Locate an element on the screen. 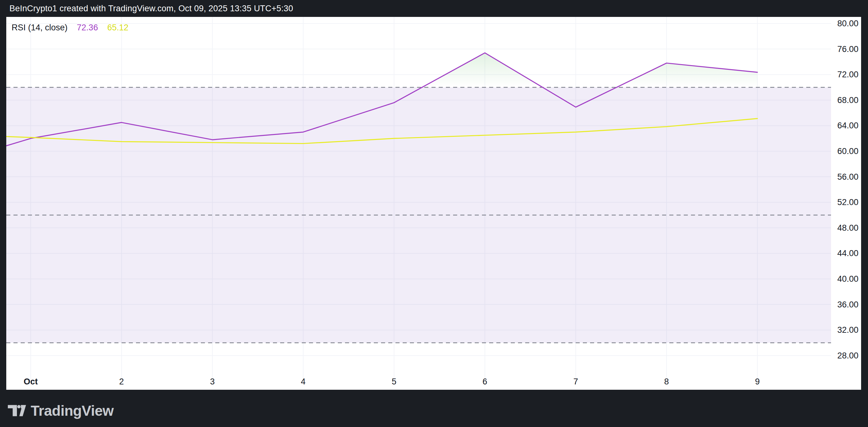 This screenshot has width=868, height=427. tradingview-logo-text: TradingView is located at coordinates (72, 411).